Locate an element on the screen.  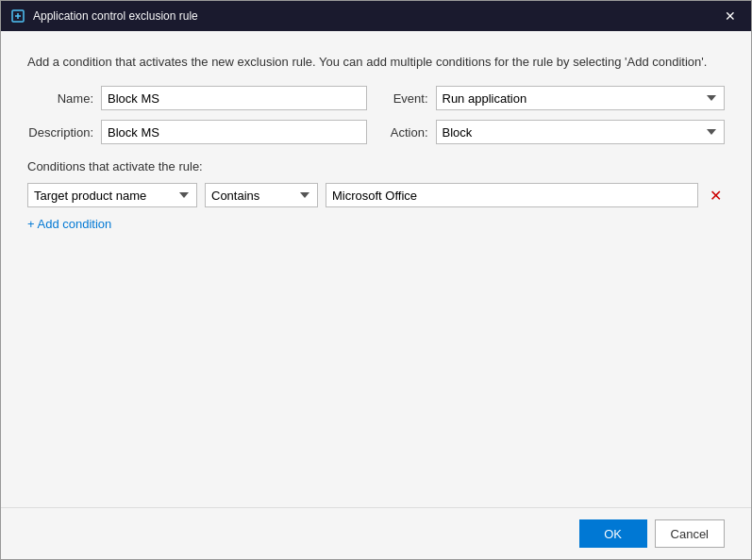
event-label: Event: is located at coordinates (408, 98).